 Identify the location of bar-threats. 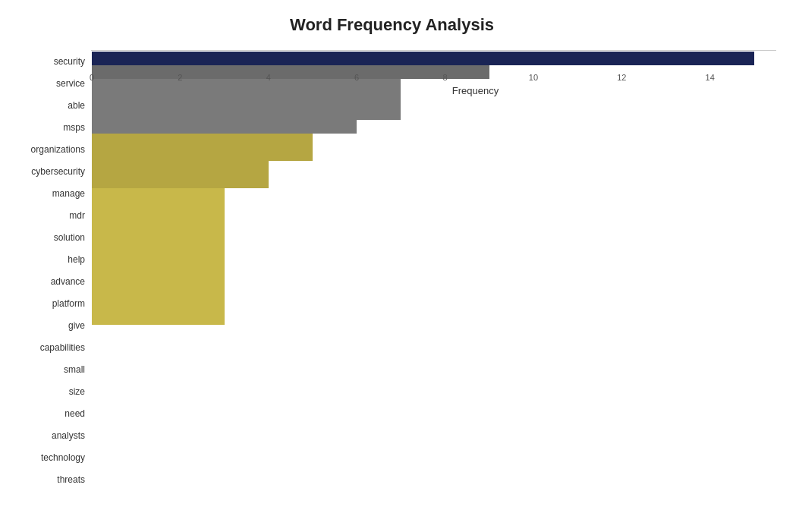
(158, 318).